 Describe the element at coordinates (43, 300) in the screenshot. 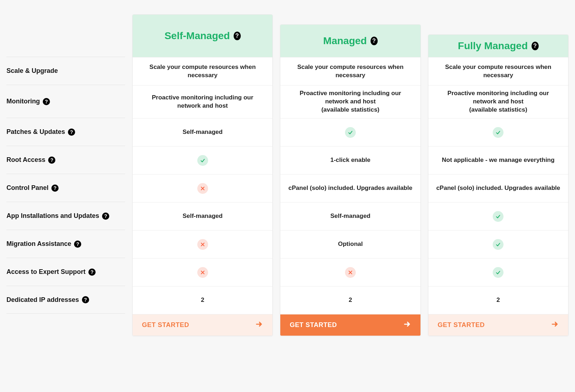

I see `feature-label: Dedicated IP addresses` at that location.